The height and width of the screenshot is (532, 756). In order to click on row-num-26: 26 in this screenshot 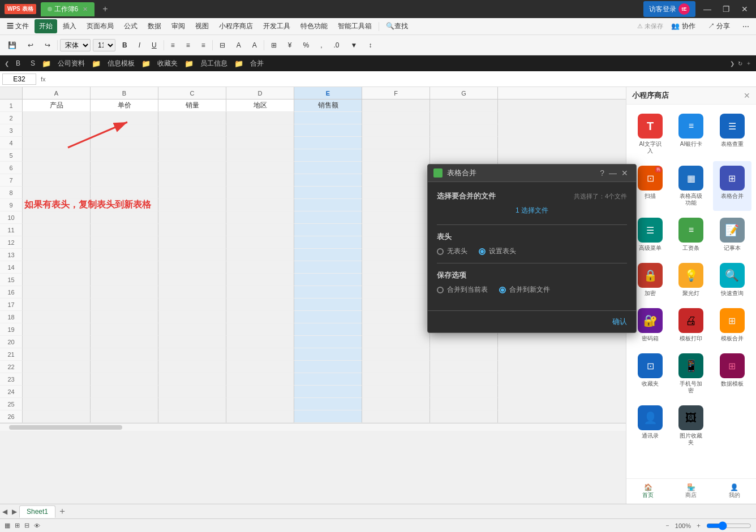, I will do `click(11, 417)`.